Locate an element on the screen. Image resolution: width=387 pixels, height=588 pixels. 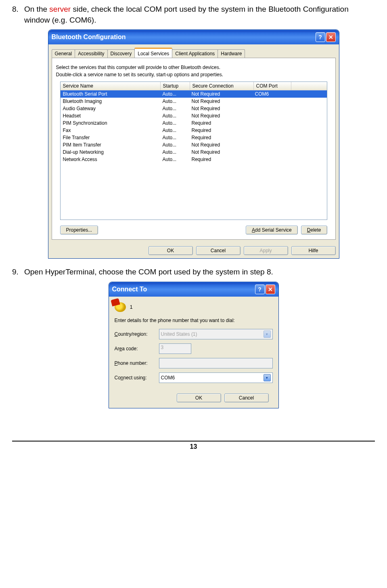
listview-header: Service Name Startup Secure Connection C… is located at coordinates (194, 86).